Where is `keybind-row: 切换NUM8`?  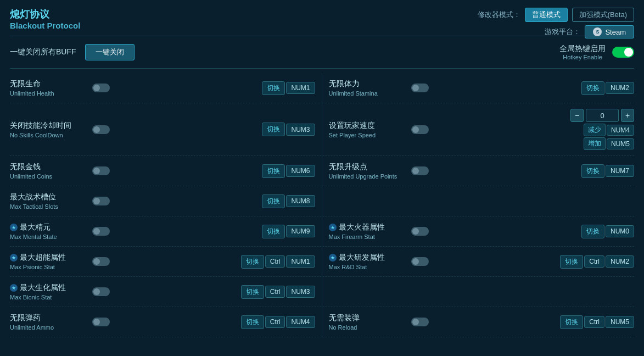
keybind-row: 切换NUM8 is located at coordinates (288, 201).